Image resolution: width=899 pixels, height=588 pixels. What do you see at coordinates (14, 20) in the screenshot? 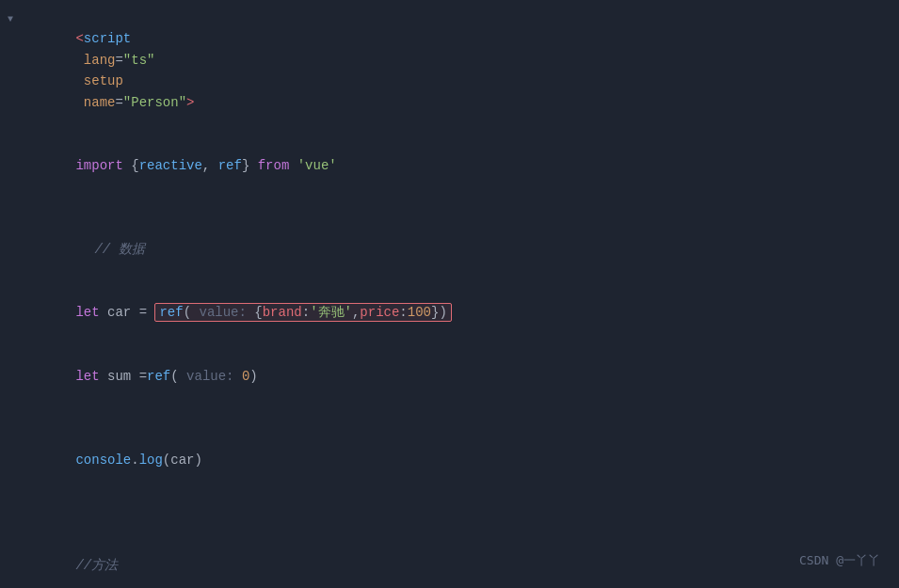
I see `fold-gutter-1: ▼` at bounding box center [14, 20].